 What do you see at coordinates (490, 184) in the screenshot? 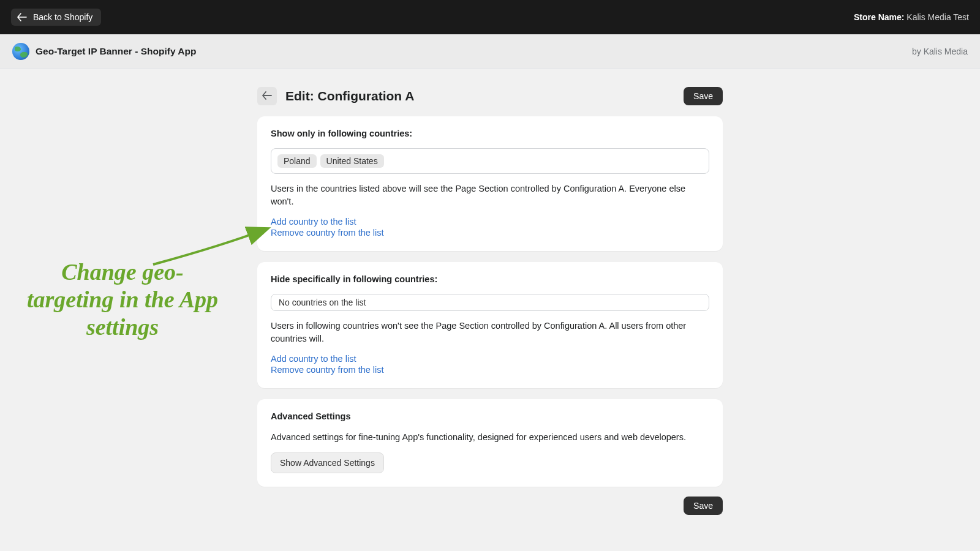
I see `show-countries-card: Show only in following countries: Poland…` at bounding box center [490, 184].